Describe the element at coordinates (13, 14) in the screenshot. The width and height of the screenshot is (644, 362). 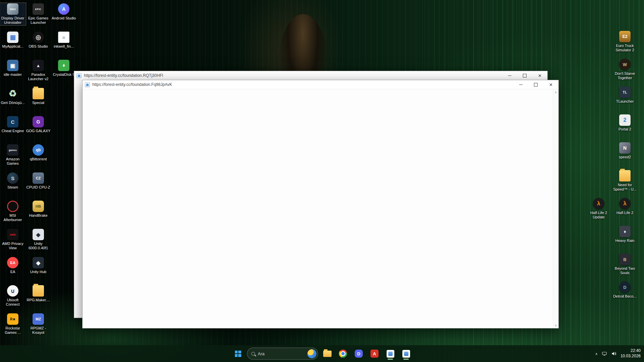
I see `desktop-icon-display-driver-uninstaller: Display Driver Uninstaller` at that location.